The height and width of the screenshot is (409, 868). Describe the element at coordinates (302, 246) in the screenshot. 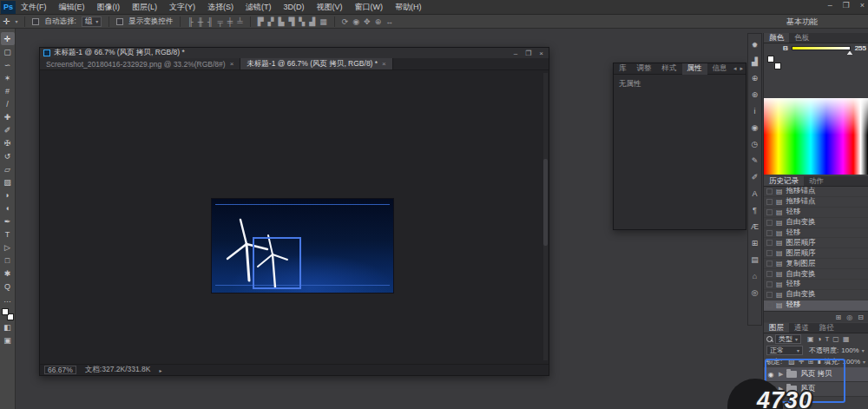

I see `image-canvas` at that location.